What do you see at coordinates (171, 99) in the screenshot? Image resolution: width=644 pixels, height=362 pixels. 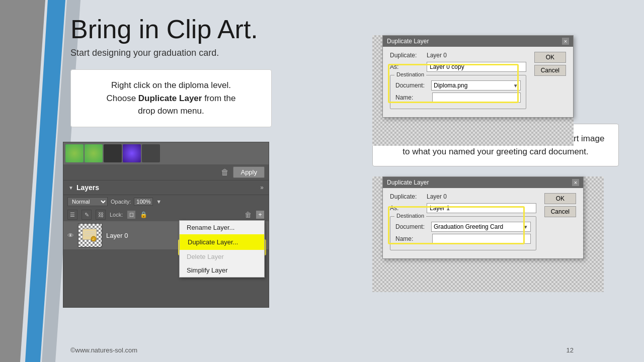 I see `instruction-box: Right click on the diploma level. Choose…` at bounding box center [171, 99].